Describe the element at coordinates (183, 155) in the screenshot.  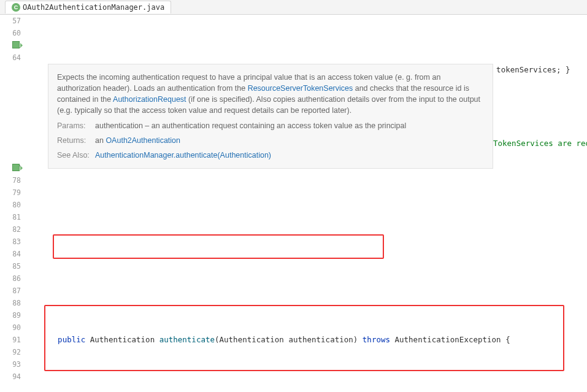
I see `doc-link: AuthenticationManager.authenticate(Authe…` at that location.